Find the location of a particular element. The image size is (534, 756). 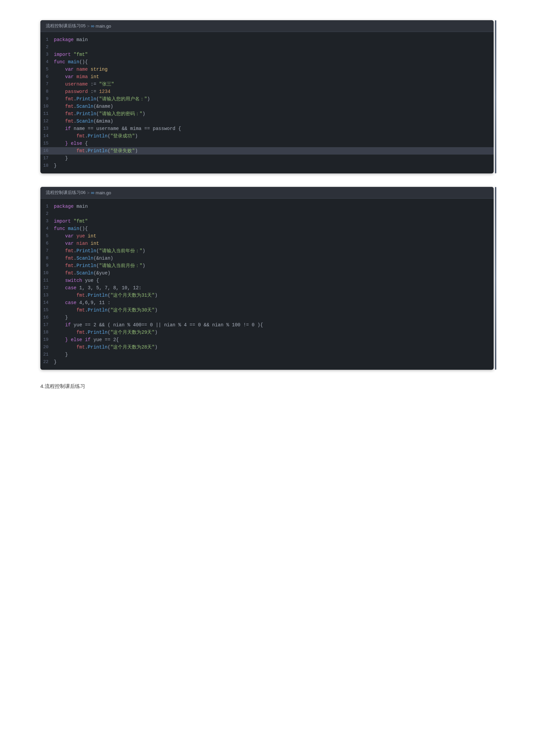

breadcrumb-sep-2: > is located at coordinates (88, 193).